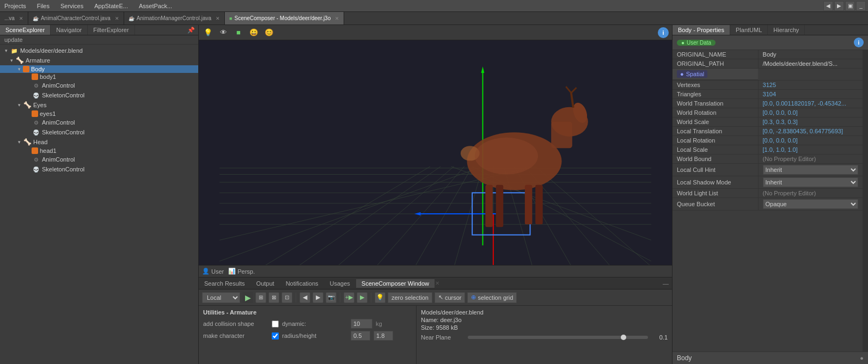  Describe the element at coordinates (99, 95) in the screenshot. I see `tree-node-skeletoncontrol-body: 💀 SkeletonControl` at that location.